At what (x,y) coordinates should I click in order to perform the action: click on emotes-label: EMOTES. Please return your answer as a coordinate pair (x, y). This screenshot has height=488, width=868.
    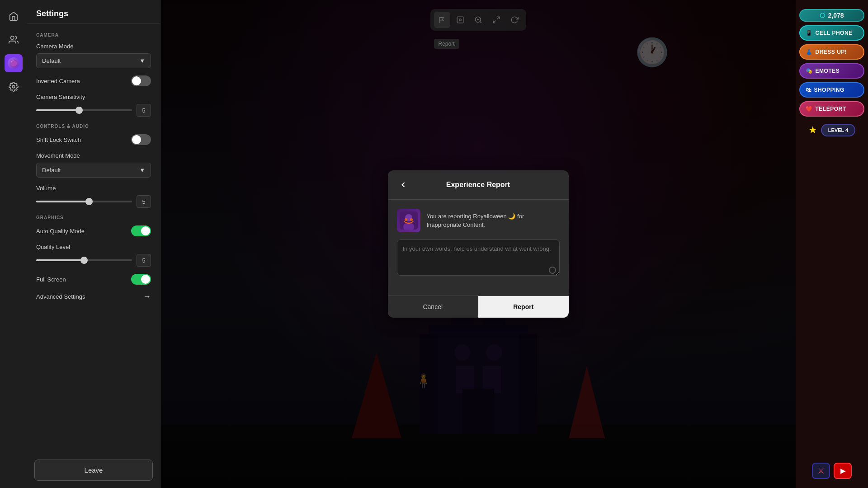
    Looking at the image, I should click on (828, 71).